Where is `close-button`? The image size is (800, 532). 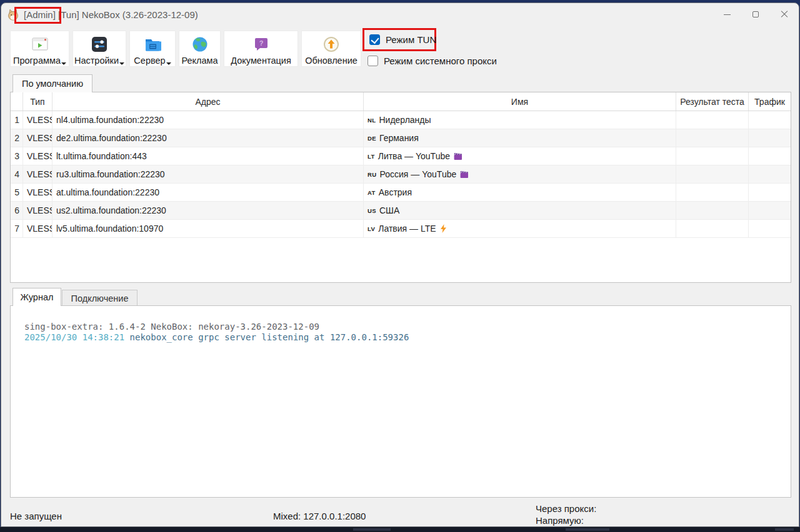 close-button is located at coordinates (784, 14).